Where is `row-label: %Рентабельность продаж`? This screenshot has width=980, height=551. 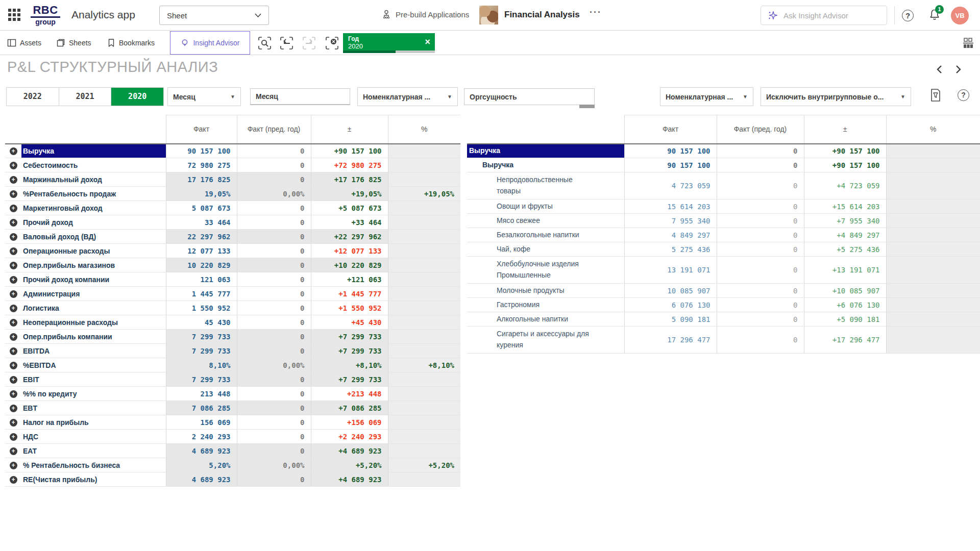 row-label: %Рентабельность продаж is located at coordinates (94, 194).